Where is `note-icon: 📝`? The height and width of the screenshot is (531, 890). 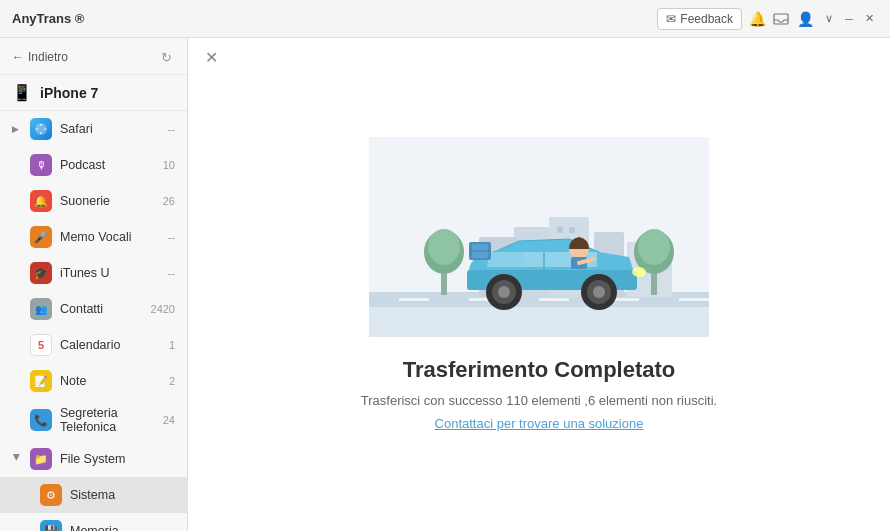 note-icon: 📝 is located at coordinates (41, 381).